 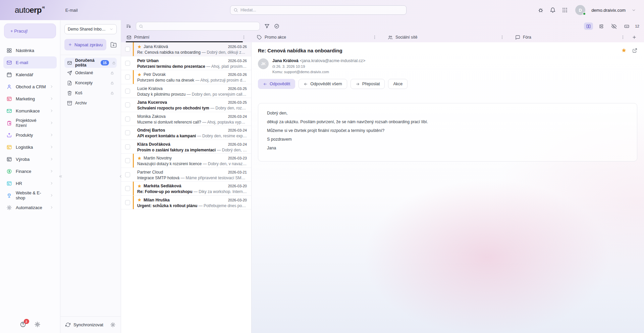 What do you see at coordinates (317, 37) in the screenshot?
I see `category-tab: Promo akce` at bounding box center [317, 37].